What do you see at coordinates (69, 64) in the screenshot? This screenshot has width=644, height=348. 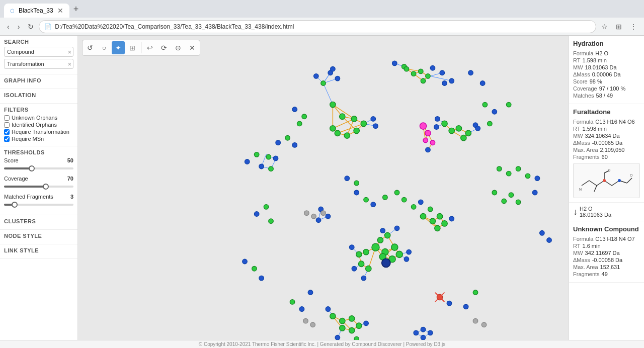 I see `transformation-search-clear: ×` at bounding box center [69, 64].